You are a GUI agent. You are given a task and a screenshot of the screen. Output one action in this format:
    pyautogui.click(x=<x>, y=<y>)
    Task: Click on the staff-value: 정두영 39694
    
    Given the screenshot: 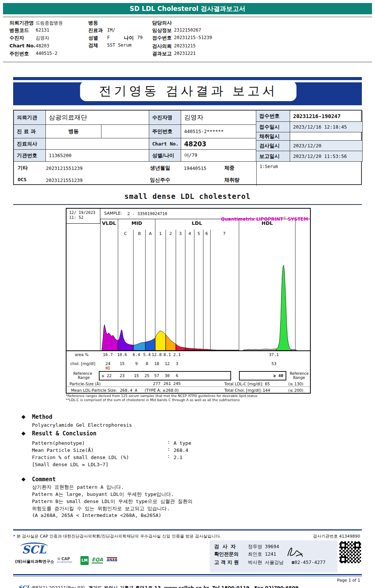 What is the action you would take?
    pyautogui.click(x=264, y=547)
    